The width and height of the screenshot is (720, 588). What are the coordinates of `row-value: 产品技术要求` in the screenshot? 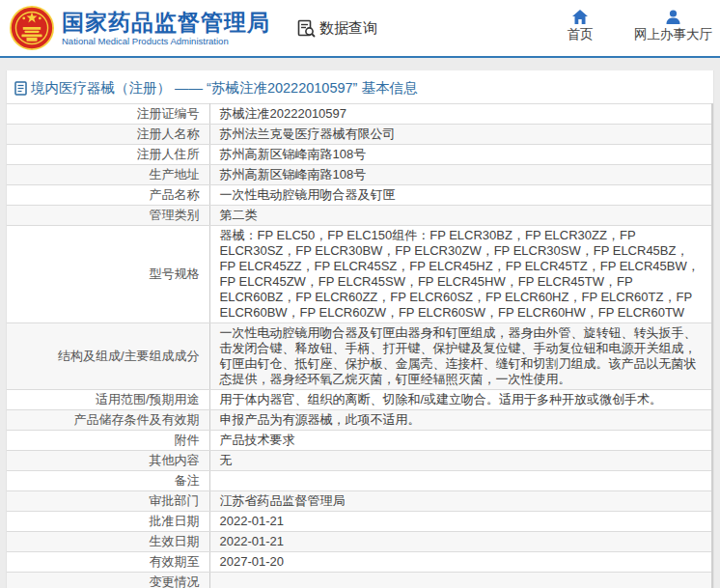 It's located at (461, 440).